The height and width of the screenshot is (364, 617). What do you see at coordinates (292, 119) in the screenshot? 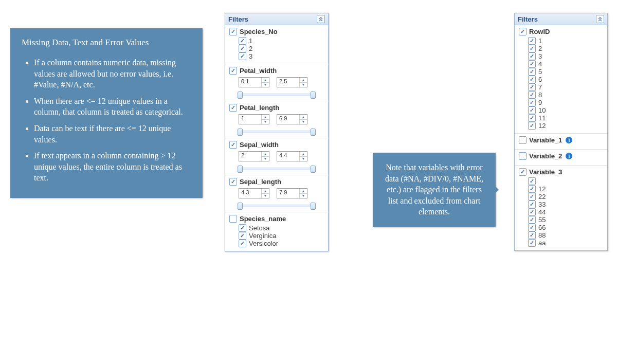
I see `spinner-input: 6.9▲▼` at bounding box center [292, 119].